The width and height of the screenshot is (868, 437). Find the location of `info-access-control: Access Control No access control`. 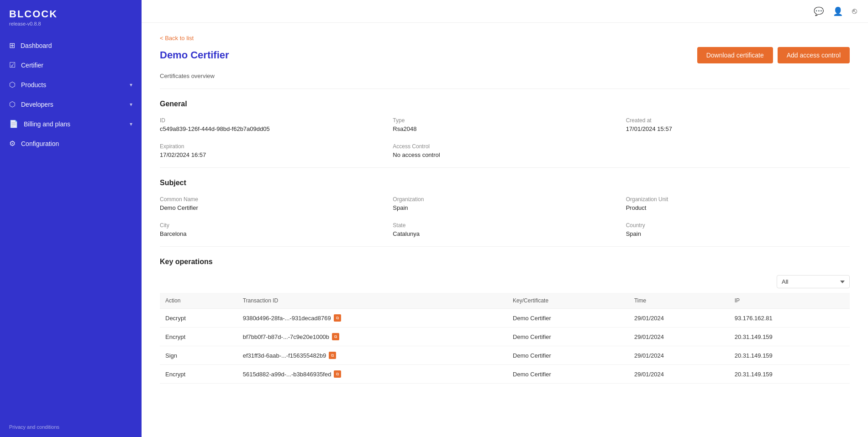

info-access-control: Access Control No access control is located at coordinates (505, 151).